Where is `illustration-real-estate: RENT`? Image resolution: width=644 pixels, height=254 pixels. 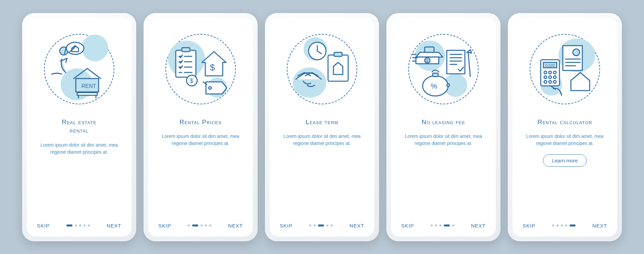 illustration-real-estate: RENT is located at coordinates (79, 69).